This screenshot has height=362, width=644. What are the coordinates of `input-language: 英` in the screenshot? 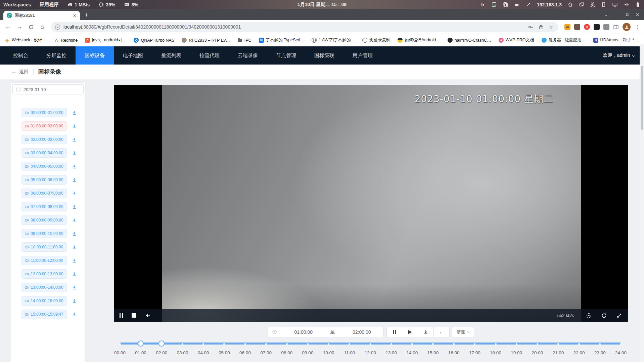 It's located at (593, 5).